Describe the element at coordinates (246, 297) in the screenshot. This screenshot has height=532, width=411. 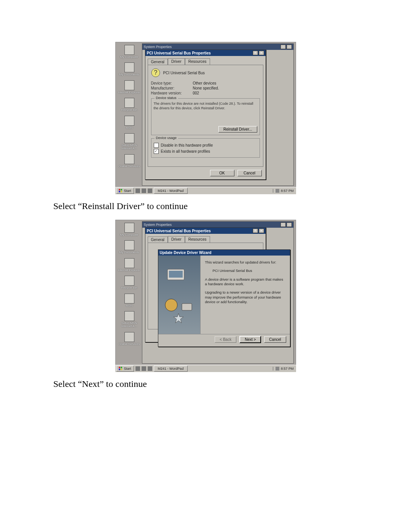
I see `wizard-line3: Upgrading to a newer version of a device…` at that location.